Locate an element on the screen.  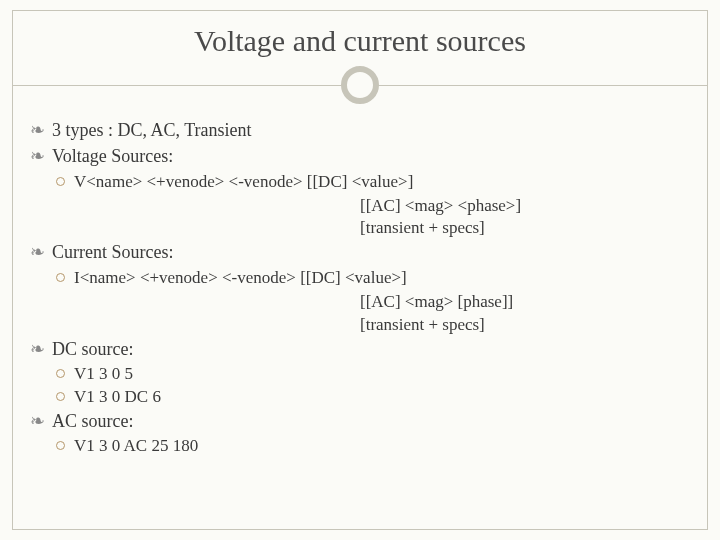
voltage-syntax-b: [[AC] <mag> <phase>] is located at coordinates (525, 206).